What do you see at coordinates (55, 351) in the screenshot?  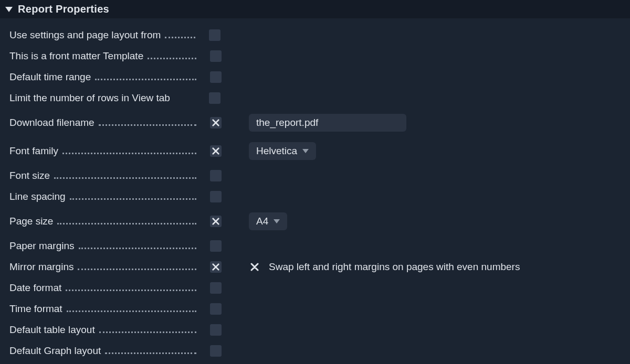 I see `label-text: Default Graph layout` at bounding box center [55, 351].